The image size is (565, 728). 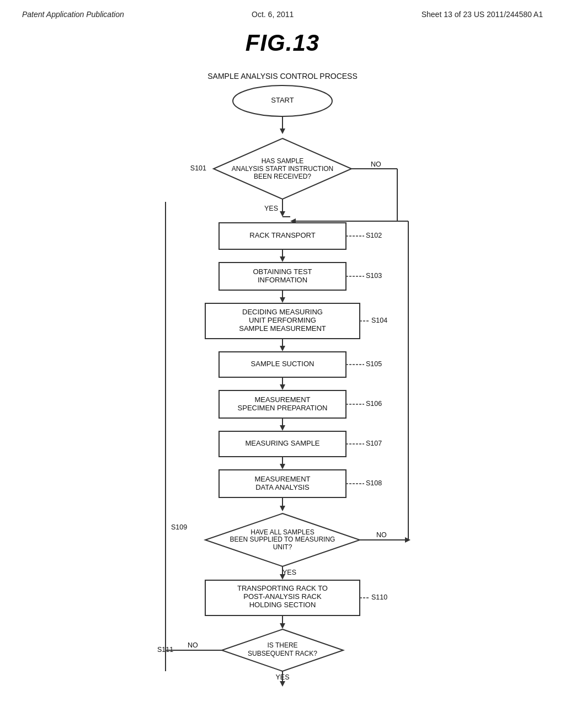 I want to click on yes2-label: YES, so click(x=289, y=572).